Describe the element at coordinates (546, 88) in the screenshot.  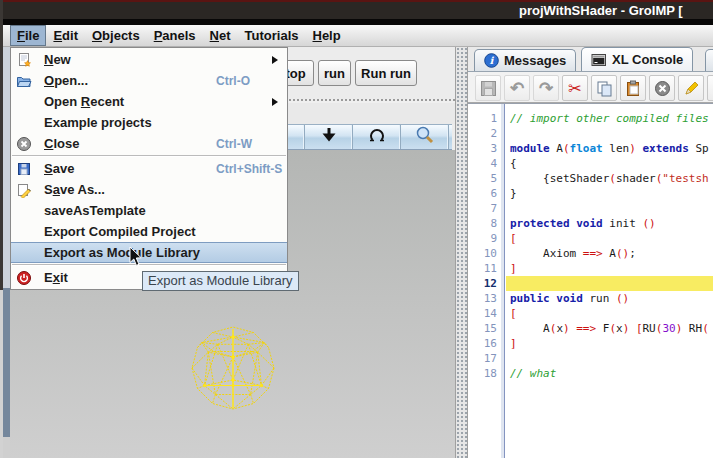
I see `redo-icon: ↷` at that location.